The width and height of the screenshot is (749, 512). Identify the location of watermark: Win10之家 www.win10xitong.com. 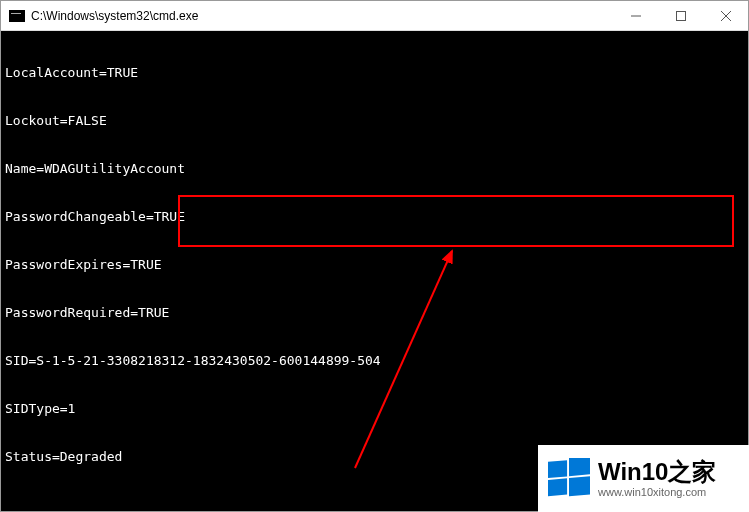
(644, 478).